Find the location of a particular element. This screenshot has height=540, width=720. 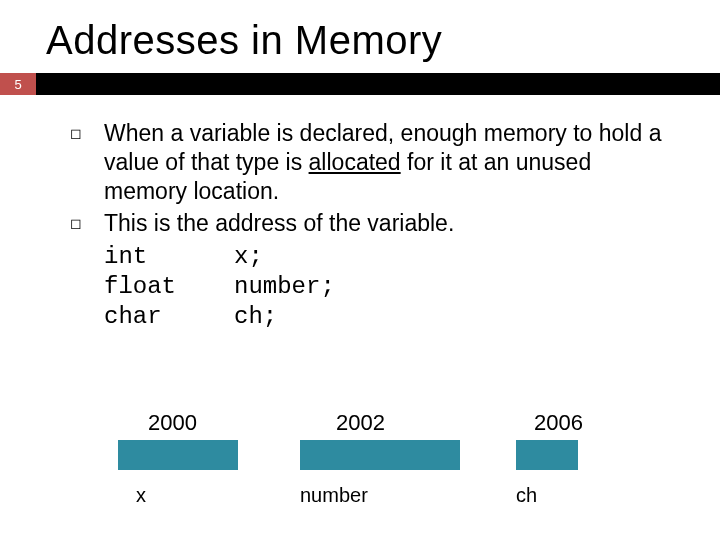

bullet-text: When a variable is declared, enough memo… is located at coordinates (392, 162).